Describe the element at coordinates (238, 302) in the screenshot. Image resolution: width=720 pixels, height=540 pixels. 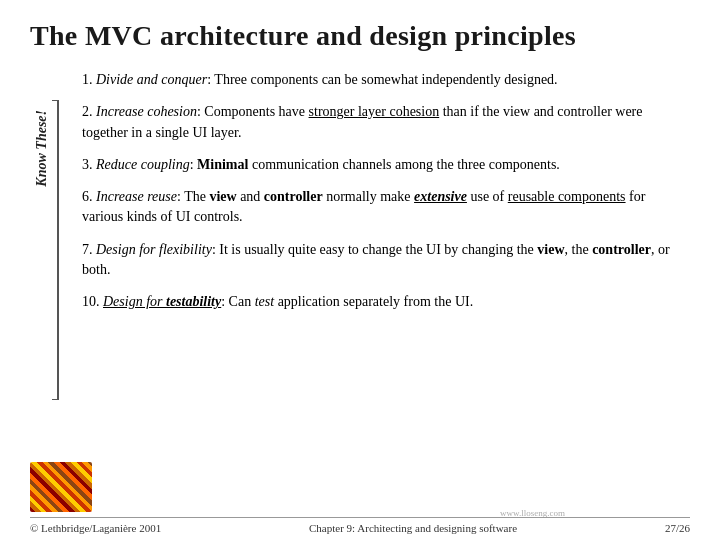
I see `item-10-colon: : Can` at that location.